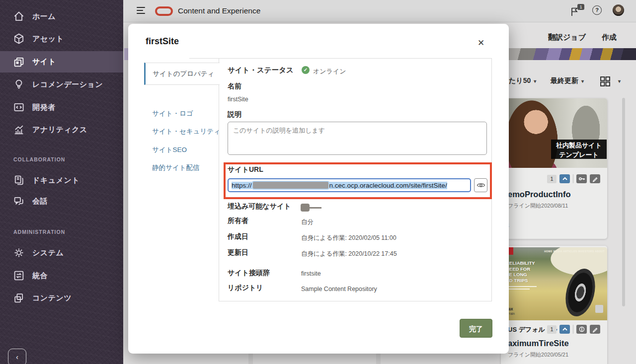  Describe the element at coordinates (62, 201) in the screenshot. I see `sidebar-item-conversations: 会話` at that location.